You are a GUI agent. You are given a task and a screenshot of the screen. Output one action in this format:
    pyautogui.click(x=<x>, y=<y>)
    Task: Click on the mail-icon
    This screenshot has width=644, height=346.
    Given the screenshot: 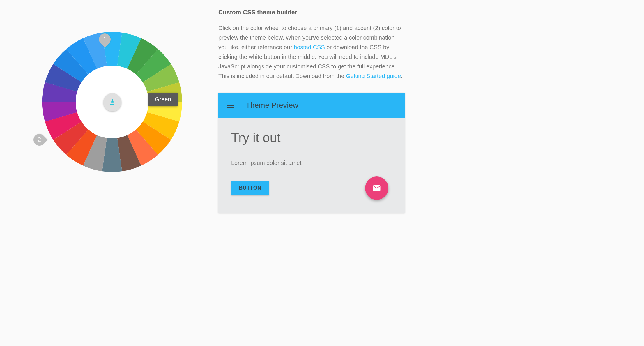 What is the action you would take?
    pyautogui.click(x=377, y=188)
    